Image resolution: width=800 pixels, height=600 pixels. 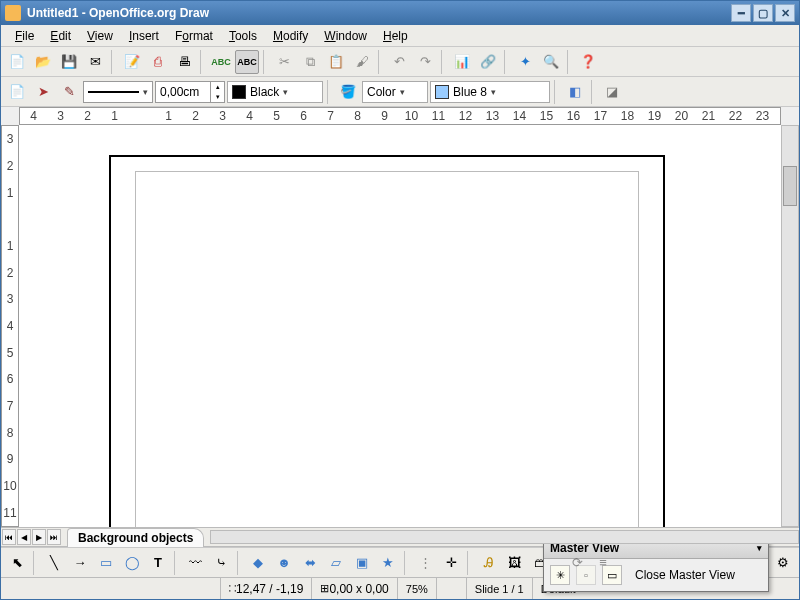 I want to click on zoom-icon: 🔍, so click(x=551, y=62).